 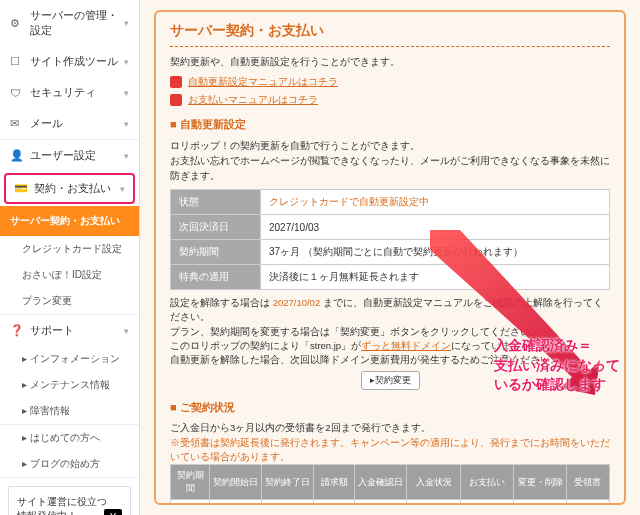 I want to click on sidebar-beginner: ▸ はじめての方へ, so click(x=70, y=438).